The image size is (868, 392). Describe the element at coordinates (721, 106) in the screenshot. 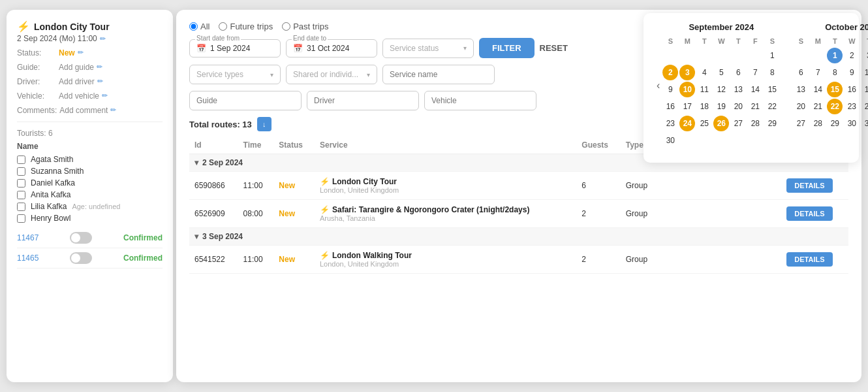

I see `cal-day: 19` at that location.